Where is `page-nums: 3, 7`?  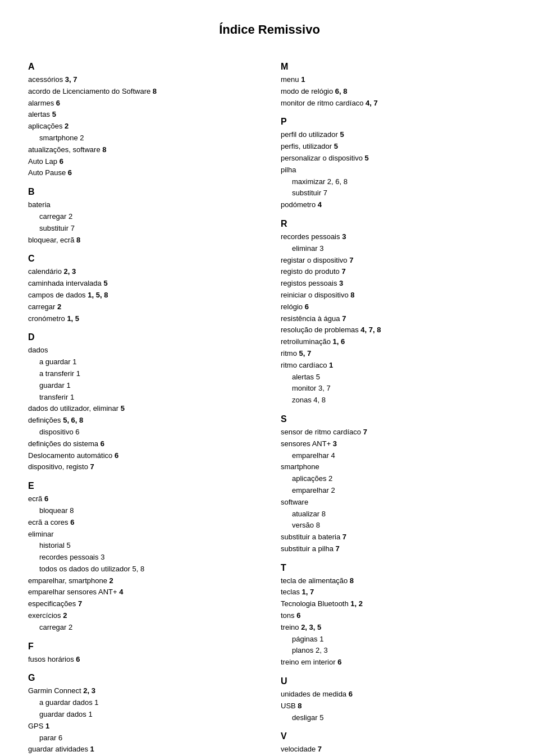 page-nums: 3, 7 is located at coordinates (71, 80).